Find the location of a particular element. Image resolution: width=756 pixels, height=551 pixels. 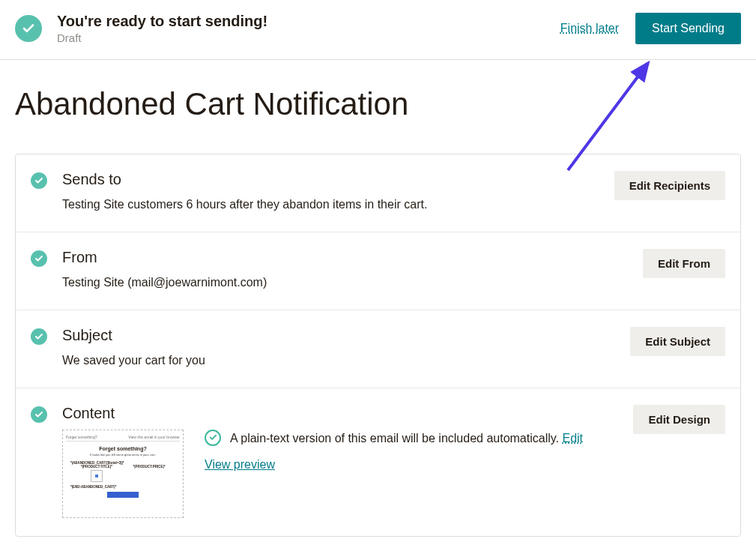

row-description: We saved your cart for you is located at coordinates (340, 361).